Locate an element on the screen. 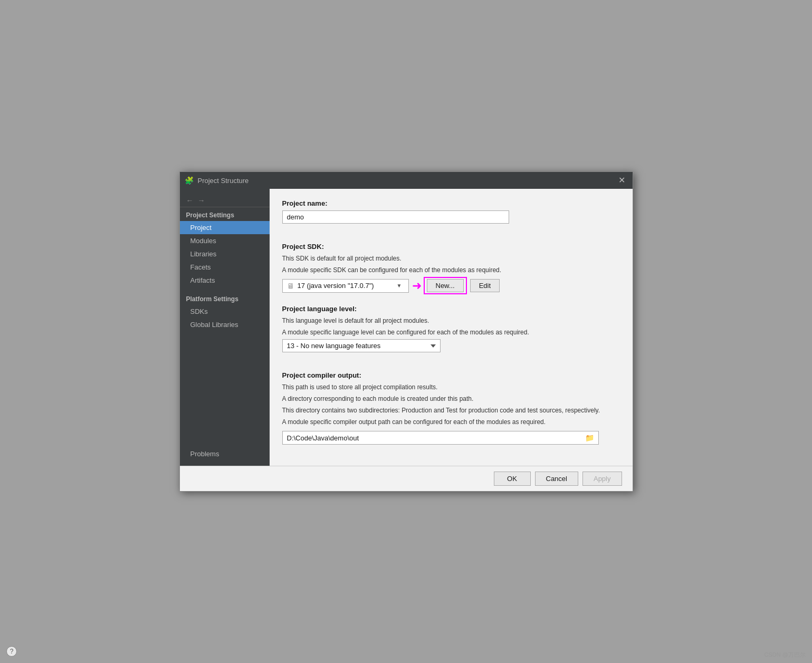  sidebar-item-project: Project is located at coordinates (225, 228).